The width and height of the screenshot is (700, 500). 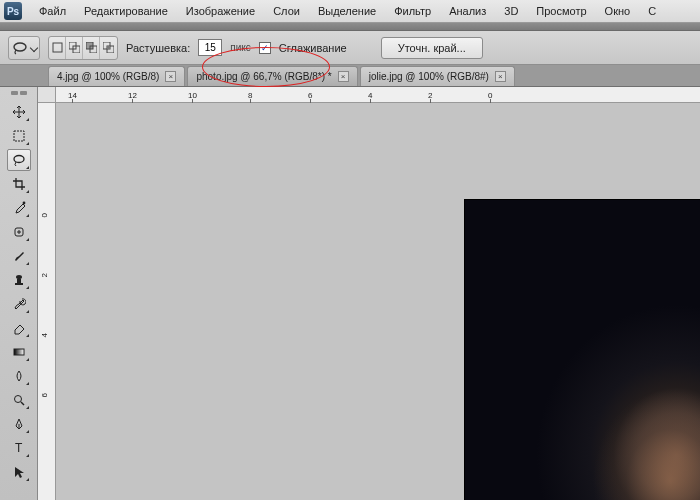 I want to click on tool-gradient, so click(x=19, y=352).